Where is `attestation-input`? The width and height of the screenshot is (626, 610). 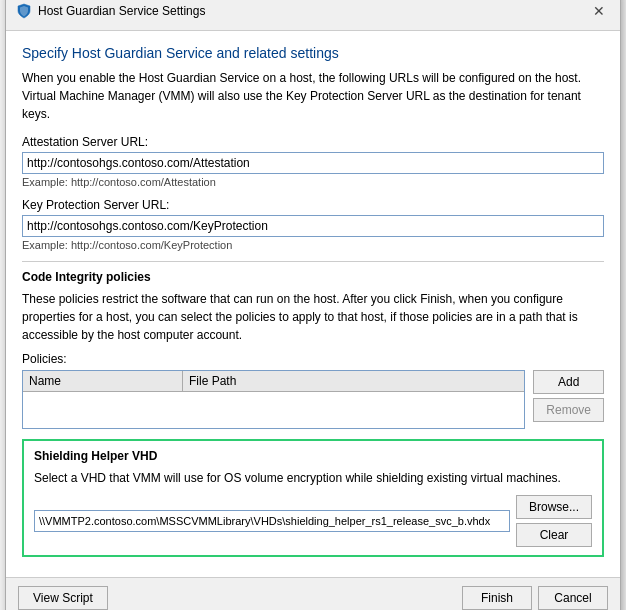 attestation-input is located at coordinates (313, 163).